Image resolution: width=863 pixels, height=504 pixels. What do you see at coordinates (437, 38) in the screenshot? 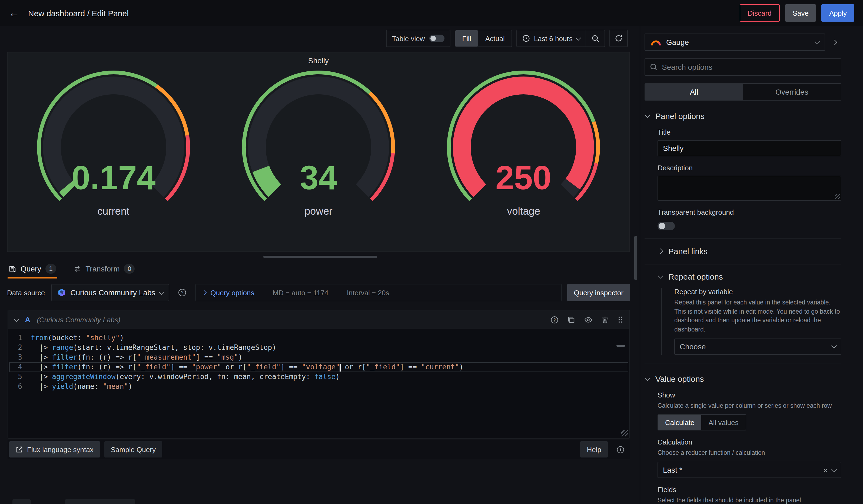
I see `table-view-toggle` at bounding box center [437, 38].